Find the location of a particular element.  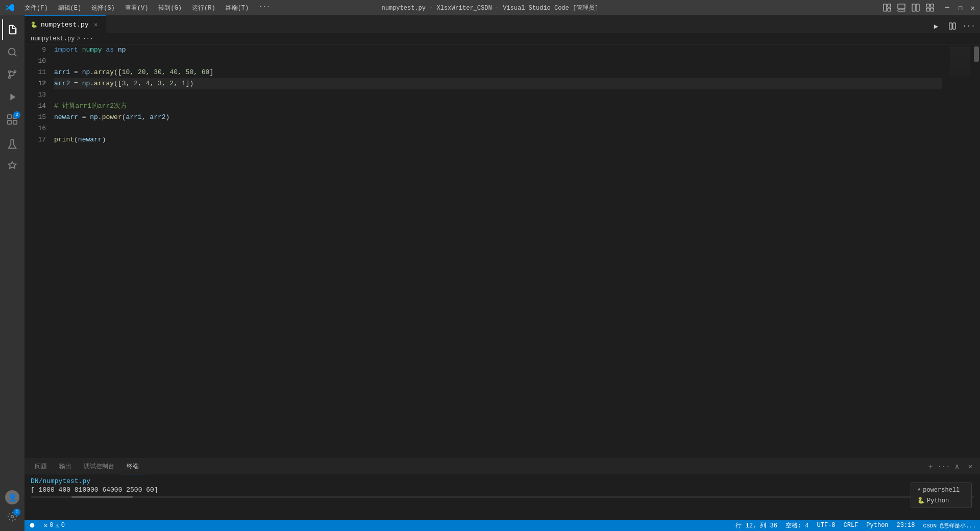

explorer-icon is located at coordinates (12, 30).